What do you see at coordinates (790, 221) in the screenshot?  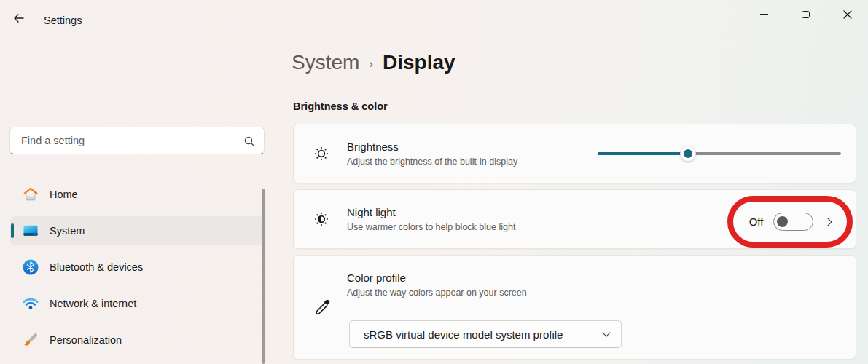 I see `red-highlight-annotation: Off` at bounding box center [790, 221].